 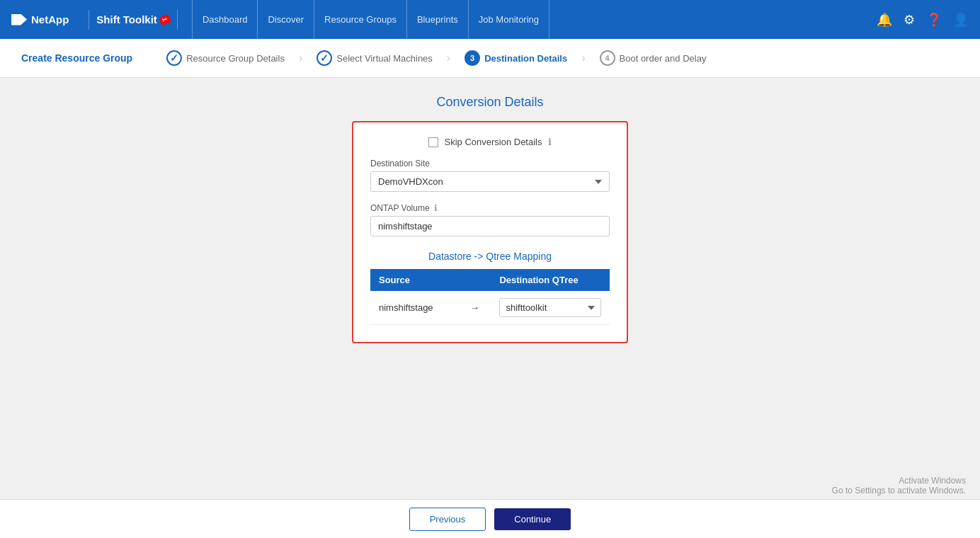 What do you see at coordinates (884, 20) in the screenshot?
I see `bell-icon: 🔔` at bounding box center [884, 20].